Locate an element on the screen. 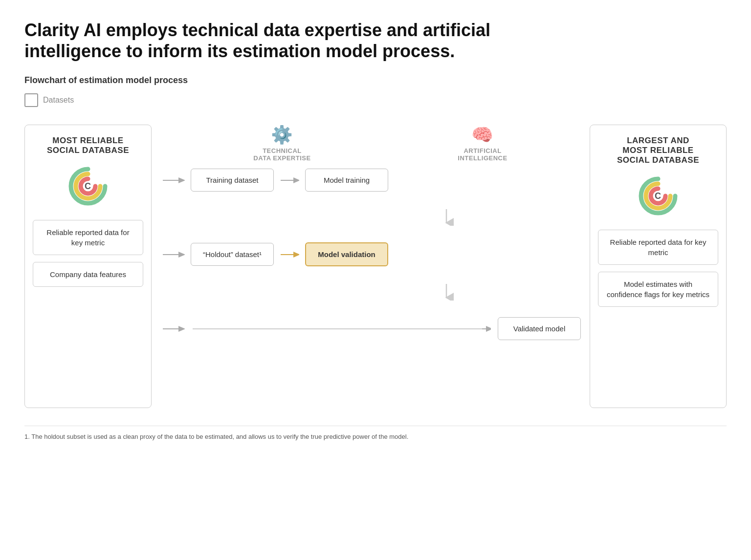  model-training-box: Model training is located at coordinates (347, 180).